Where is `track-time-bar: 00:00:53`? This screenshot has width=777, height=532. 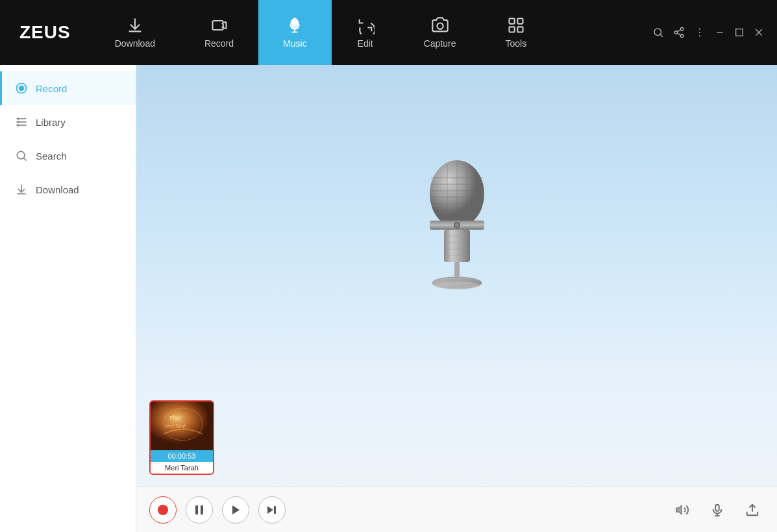
track-time-bar: 00:00:53 is located at coordinates (182, 456).